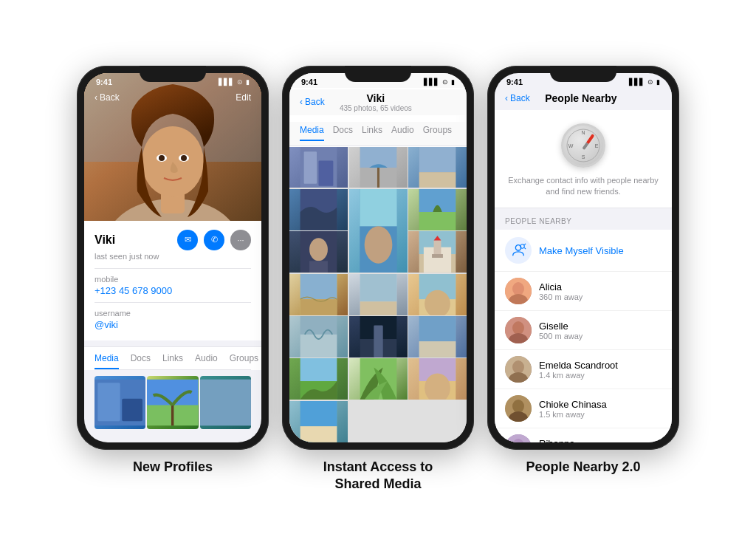 This screenshot has height=551, width=756. I want to click on phone2-caption: Instant Access to Shared Media, so click(378, 476).